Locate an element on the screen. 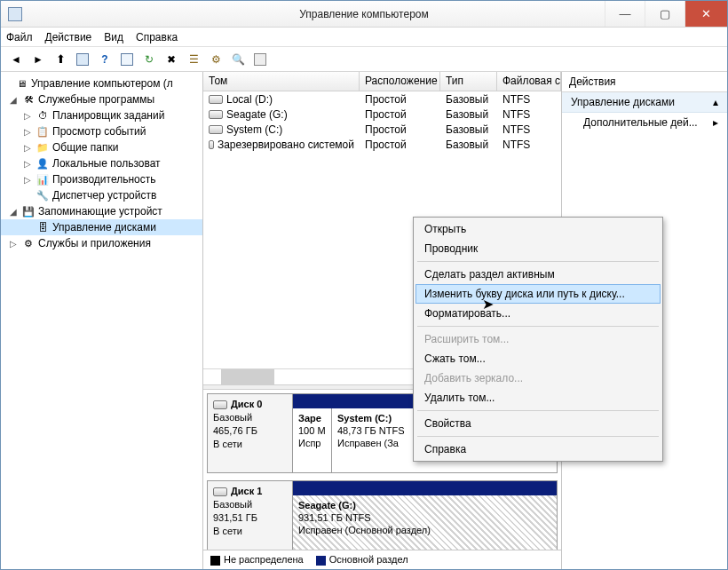  tree-users: Локальные пользоват is located at coordinates (107, 163).